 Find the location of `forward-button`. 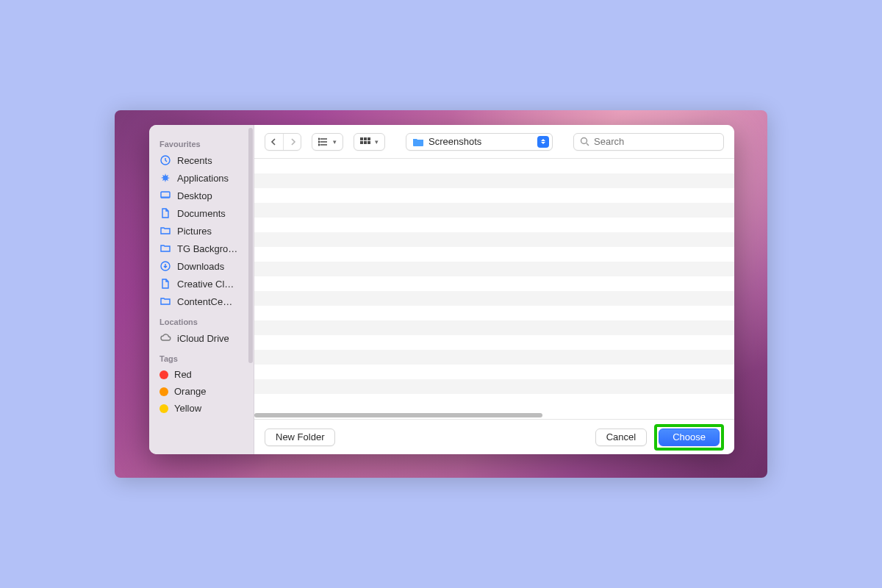

forward-button is located at coordinates (292, 142).